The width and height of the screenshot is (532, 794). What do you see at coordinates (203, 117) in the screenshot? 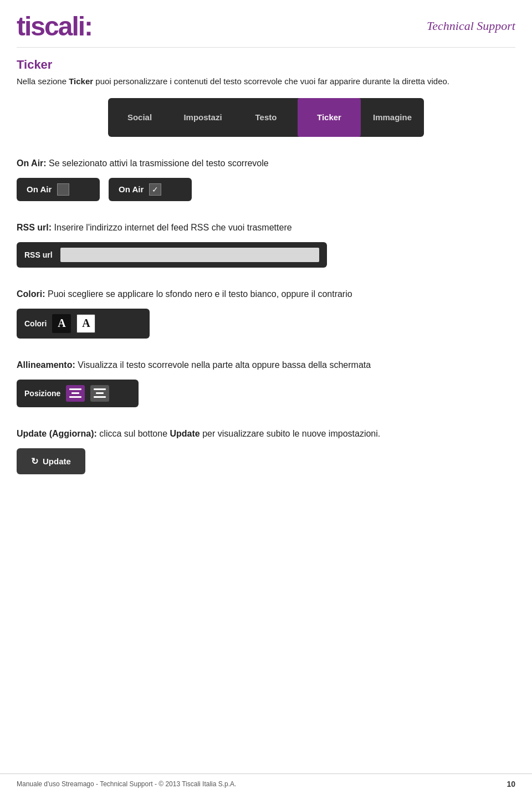
I see `tab-impostazi: Impostazi` at bounding box center [203, 117].